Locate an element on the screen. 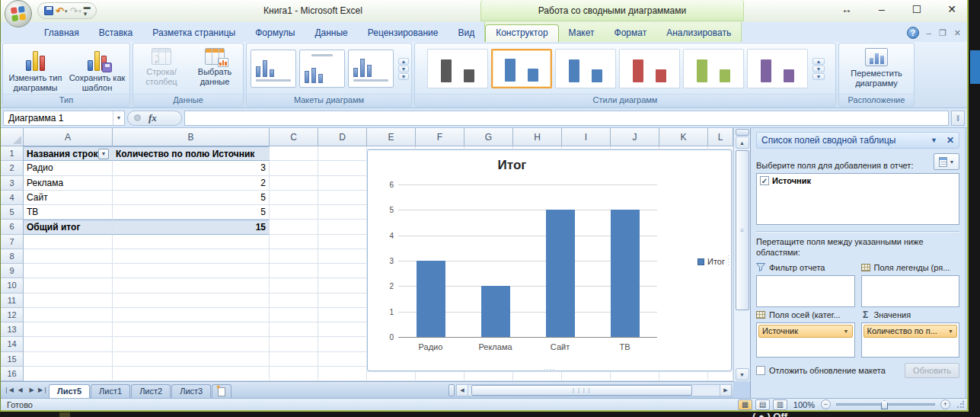  column-header-F: F is located at coordinates (440, 137).